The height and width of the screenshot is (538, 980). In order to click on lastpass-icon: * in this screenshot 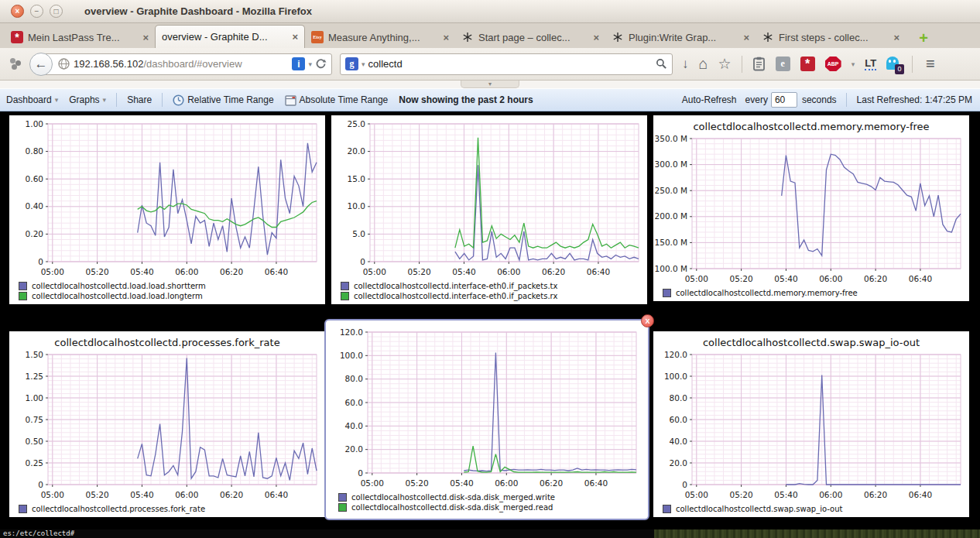, I will do `click(808, 63)`.